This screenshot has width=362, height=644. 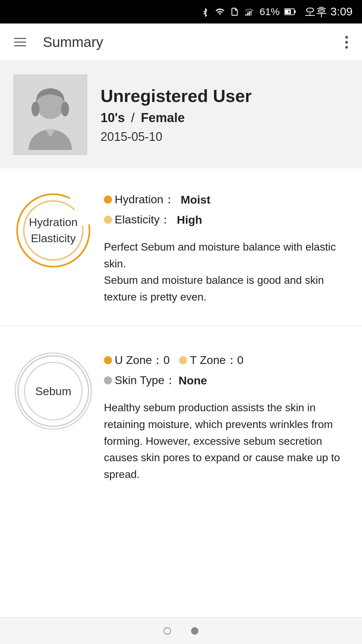 I want to click on menu-button, so click(x=20, y=42).